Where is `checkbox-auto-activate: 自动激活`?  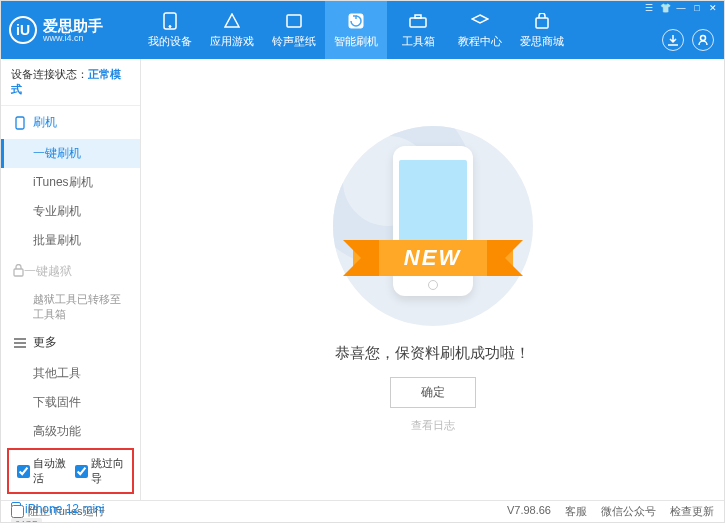 checkbox-auto-activate: 自动激活 is located at coordinates (42, 471).